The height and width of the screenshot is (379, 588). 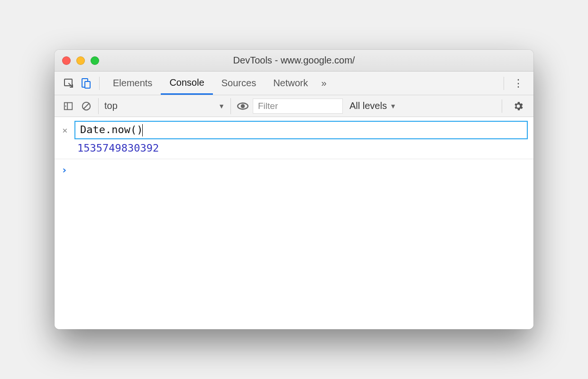 I want to click on device-toolbar-icon, so click(x=86, y=83).